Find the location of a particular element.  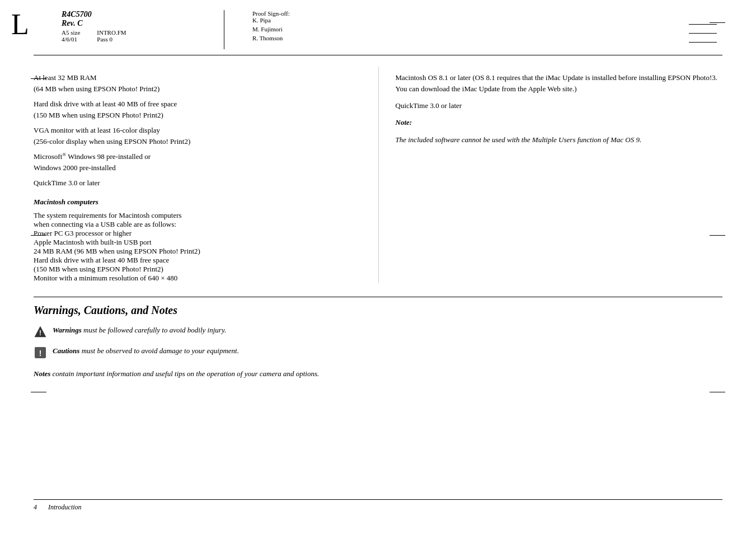

warning-text: Warnings must be followed carefully to a… is located at coordinates (139, 330).